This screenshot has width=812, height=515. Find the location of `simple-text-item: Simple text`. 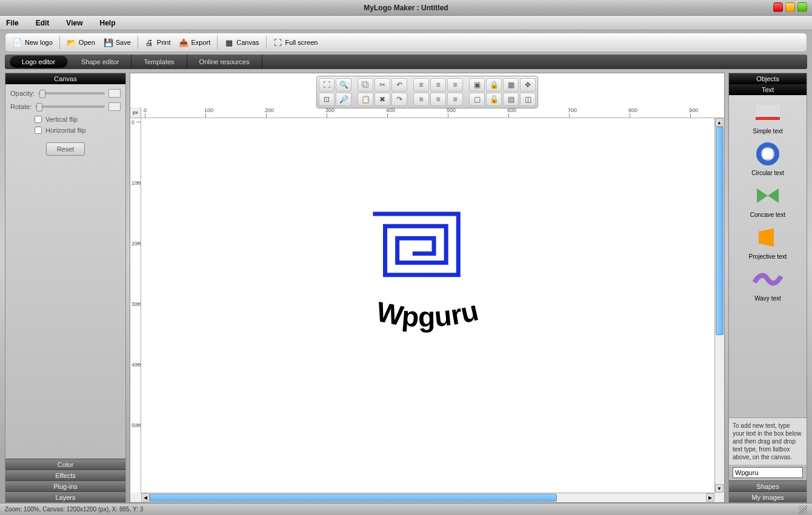

simple-text-item: Simple text is located at coordinates (768, 116).